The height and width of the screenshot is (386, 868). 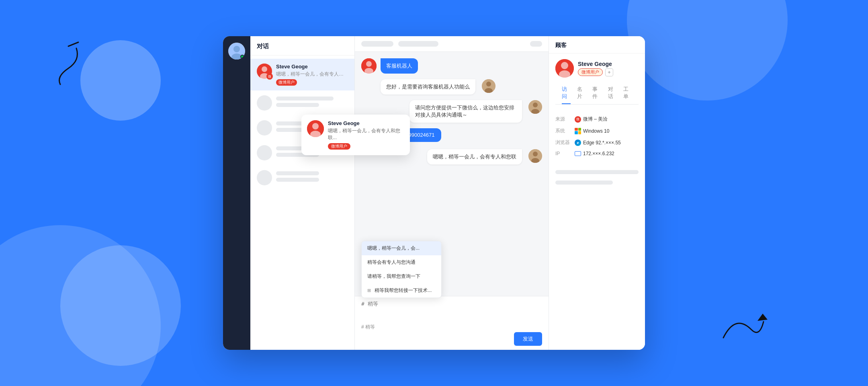 I want to click on info-row-ip: IP 172.×××.6.232, so click(x=597, y=154).